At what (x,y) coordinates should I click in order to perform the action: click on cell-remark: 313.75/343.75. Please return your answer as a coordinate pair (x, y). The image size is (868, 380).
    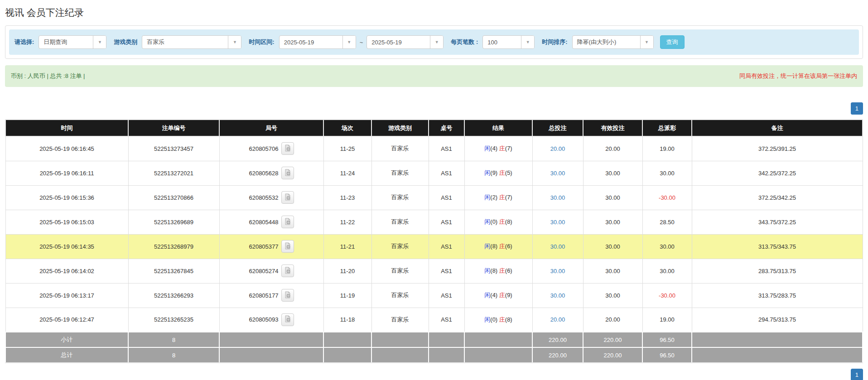
    Looking at the image, I should click on (777, 246).